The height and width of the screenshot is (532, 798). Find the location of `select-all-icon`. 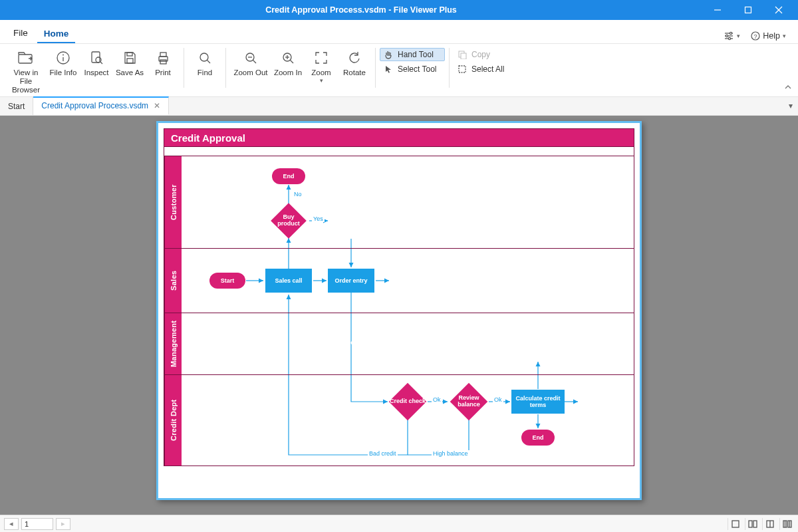

select-all-icon is located at coordinates (462, 69).